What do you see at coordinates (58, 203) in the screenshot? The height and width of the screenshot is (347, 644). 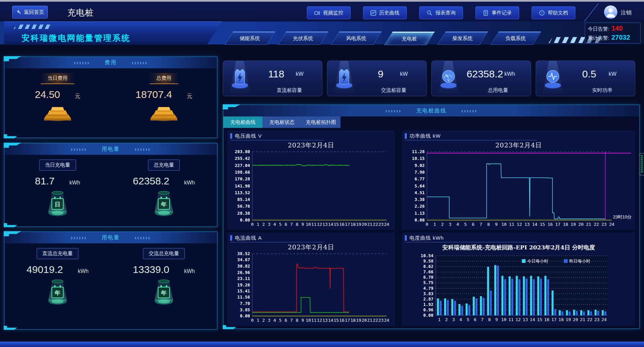 I see `calendar-day-icon: 日` at bounding box center [58, 203].